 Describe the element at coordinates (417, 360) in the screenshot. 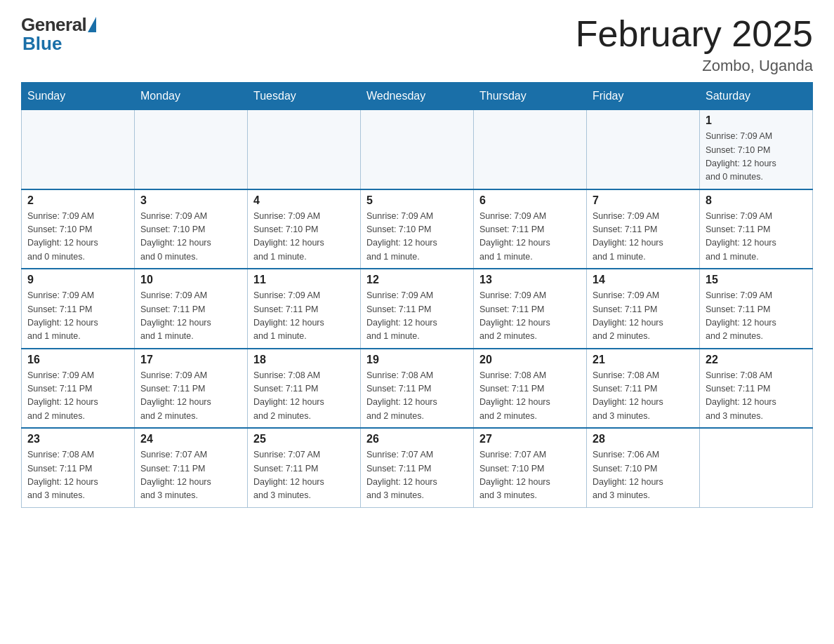

I see `day-number: 19` at that location.